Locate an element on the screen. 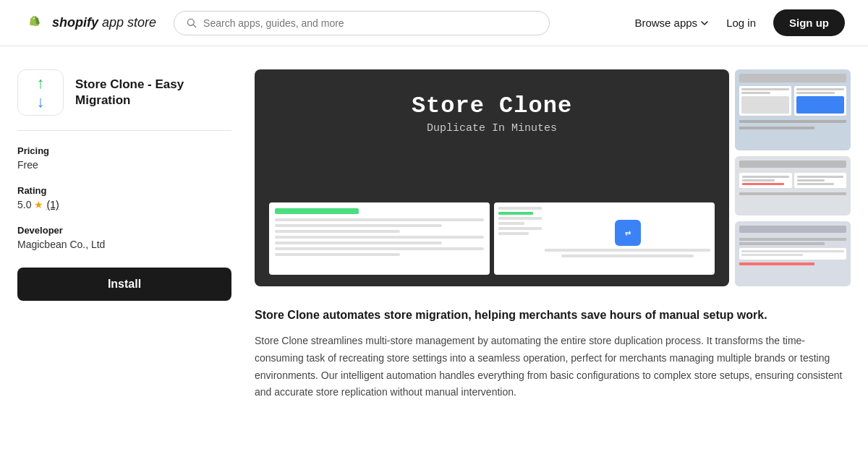 The height and width of the screenshot is (470, 868). search-icon is located at coordinates (192, 23).